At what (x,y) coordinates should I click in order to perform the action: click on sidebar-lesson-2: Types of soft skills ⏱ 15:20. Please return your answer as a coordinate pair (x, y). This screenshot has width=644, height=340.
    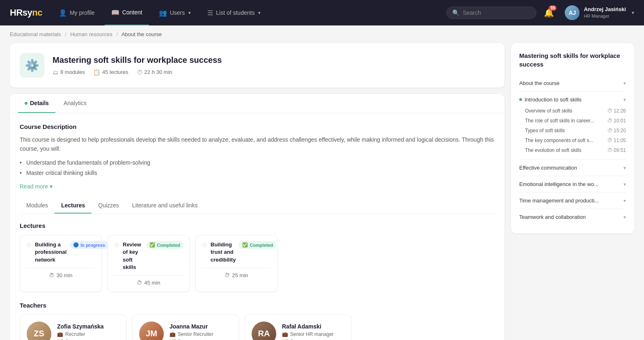
    Looking at the image, I should click on (575, 131).